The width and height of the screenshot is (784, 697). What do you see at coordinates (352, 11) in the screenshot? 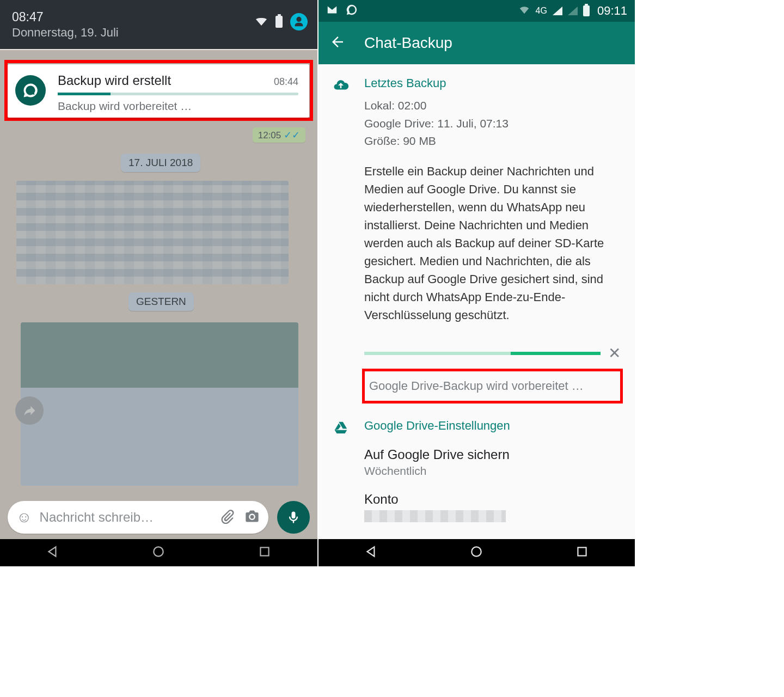
I see `whatsapp-status-icon` at bounding box center [352, 11].